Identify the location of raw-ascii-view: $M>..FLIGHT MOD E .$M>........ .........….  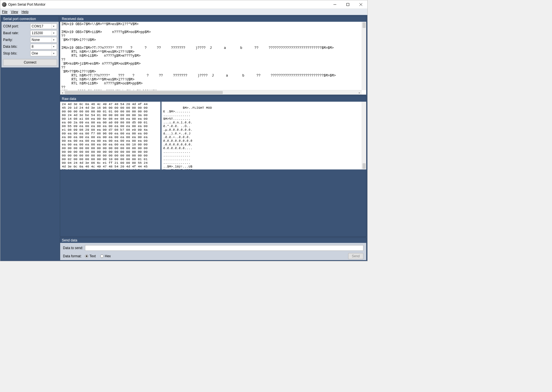
(264, 136).